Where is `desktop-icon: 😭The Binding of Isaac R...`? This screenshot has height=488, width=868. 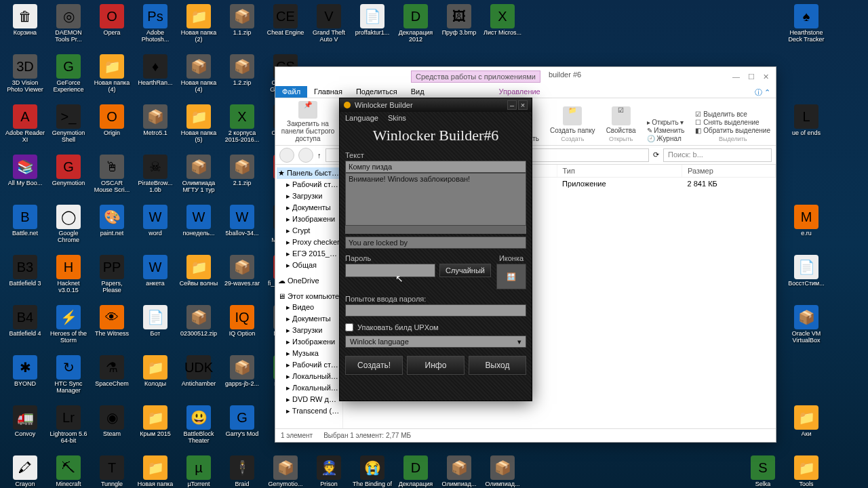
desktop-icon: 😭The Binding of Isaac R... is located at coordinates (372, 472).